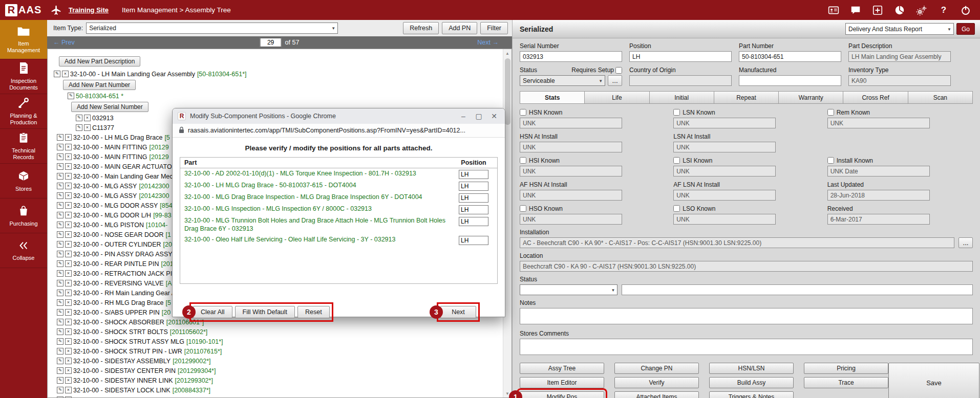  What do you see at coordinates (830, 161) in the screenshot?
I see `install-known-checkbox` at bounding box center [830, 161].